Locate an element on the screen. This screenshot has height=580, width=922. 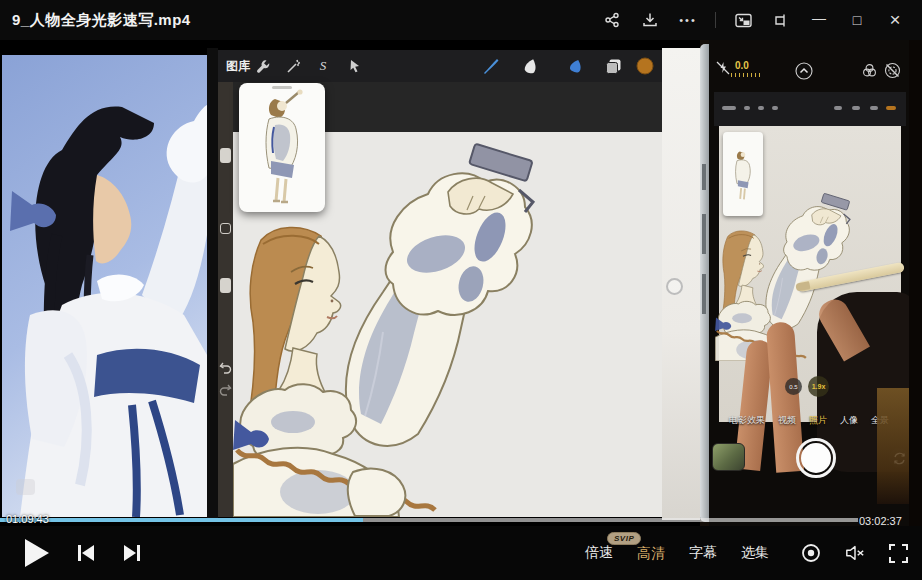
opacity-slider is located at coordinates (226, 286).